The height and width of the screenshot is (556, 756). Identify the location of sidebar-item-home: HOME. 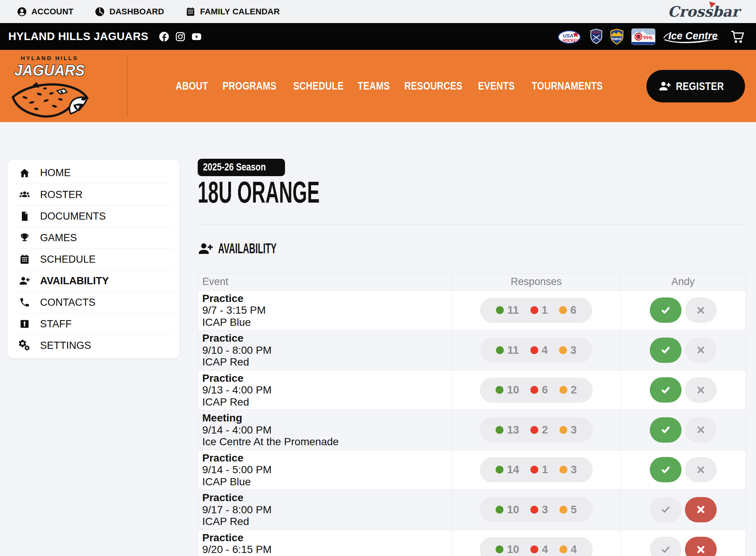
(94, 173).